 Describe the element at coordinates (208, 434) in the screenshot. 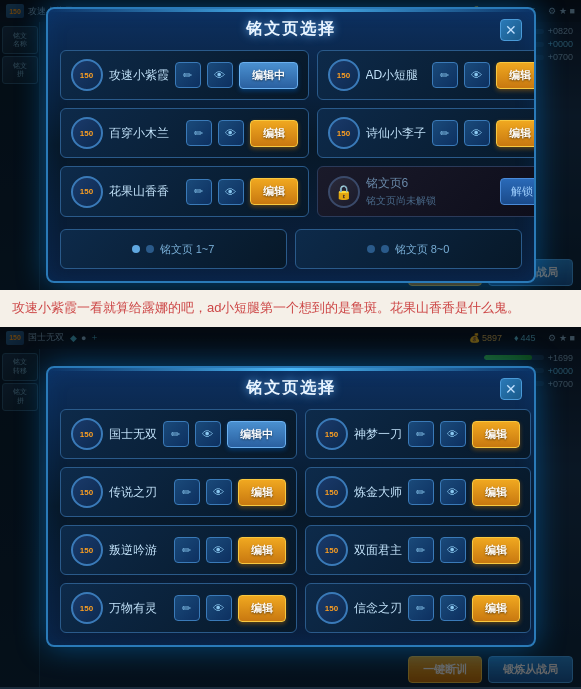

I see `card-eye-btn-b1: 👁` at that location.